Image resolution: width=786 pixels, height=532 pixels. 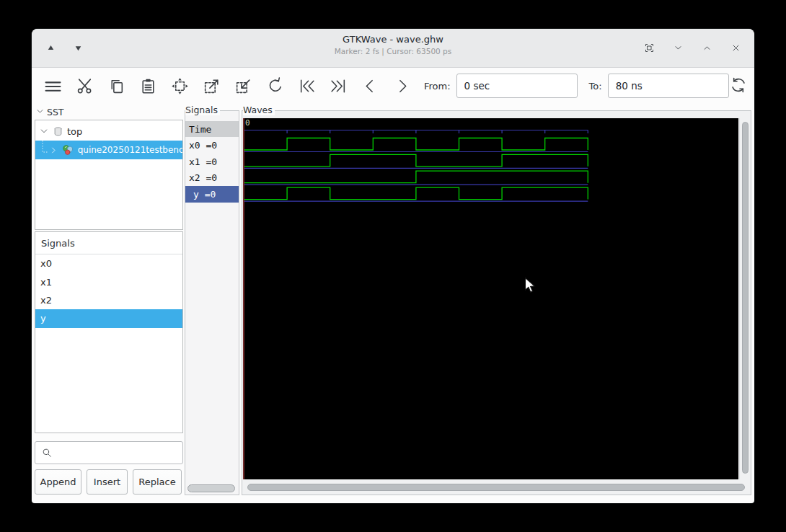 I want to click on trace-name-y: y =0, so click(x=212, y=195).